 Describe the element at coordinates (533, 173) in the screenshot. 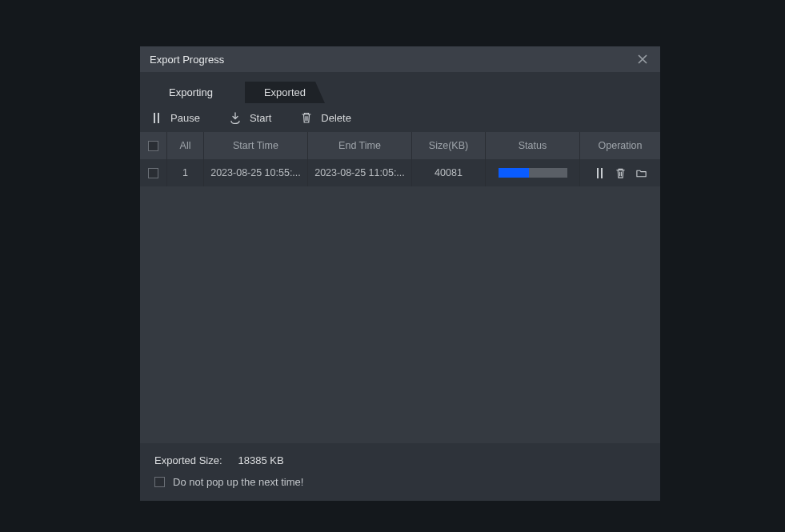

I see `progress-bar` at that location.